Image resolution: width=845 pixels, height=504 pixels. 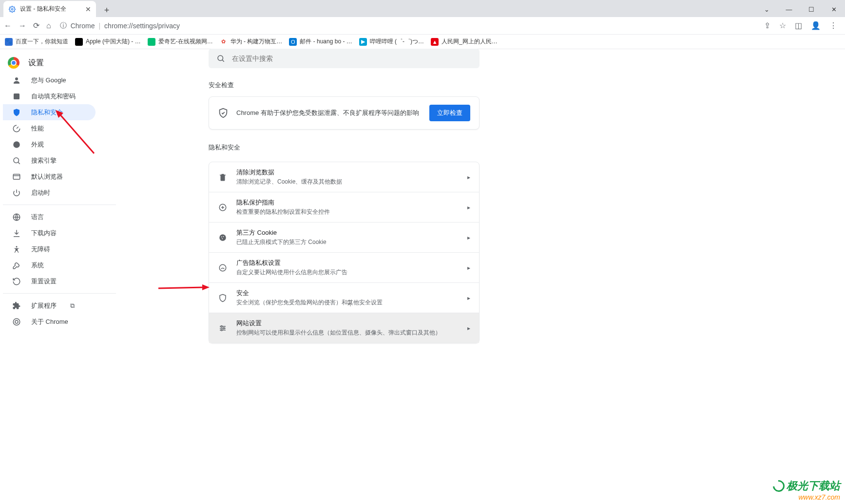 What do you see at coordinates (223, 268) in the screenshot?
I see `ad-icon` at bounding box center [223, 268].